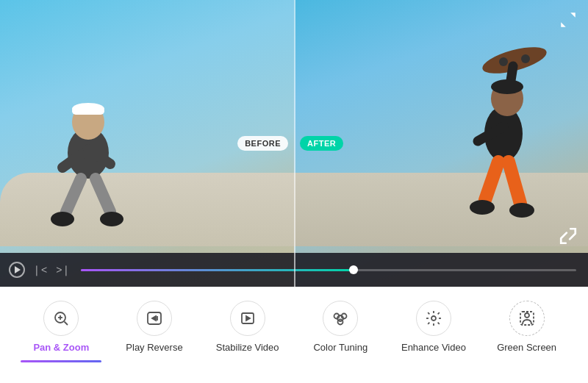 This screenshot has width=588, height=383. Describe the element at coordinates (248, 318) in the screenshot. I see `stabilize-icon-wrap` at that location.